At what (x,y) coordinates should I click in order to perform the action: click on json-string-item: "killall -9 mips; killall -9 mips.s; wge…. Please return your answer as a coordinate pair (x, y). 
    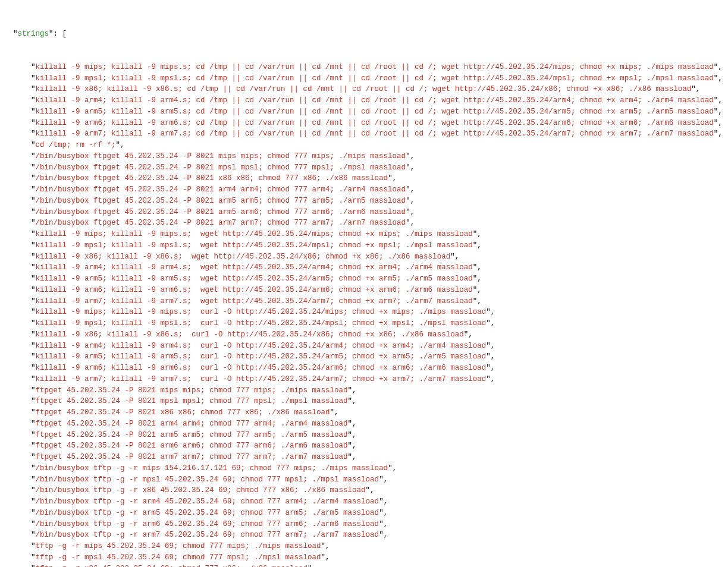
    Looking at the image, I should click on (367, 234).